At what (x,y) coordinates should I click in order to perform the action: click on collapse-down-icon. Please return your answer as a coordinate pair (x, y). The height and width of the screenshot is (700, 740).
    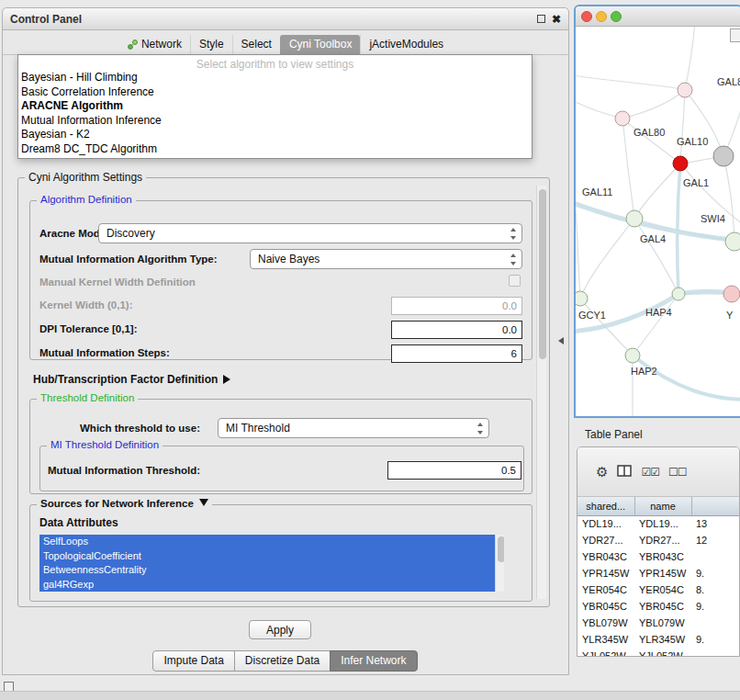
    Looking at the image, I should click on (204, 502).